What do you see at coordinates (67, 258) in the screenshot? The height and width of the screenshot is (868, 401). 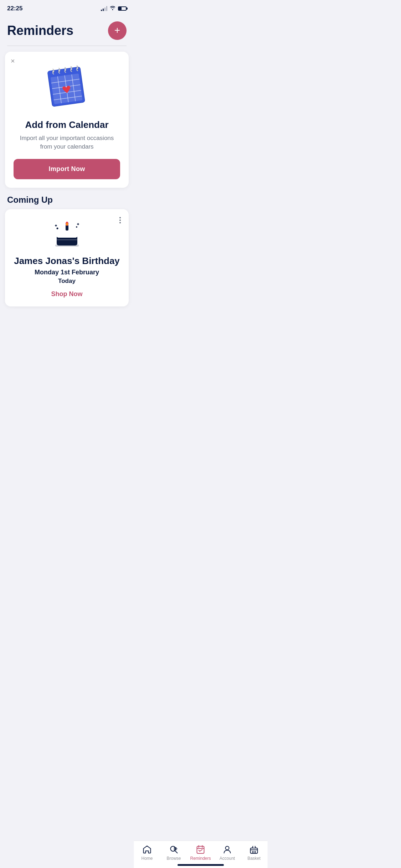 I see `birthday-card: James Jonas's Birthday Monday 1st Februa…` at bounding box center [67, 258].